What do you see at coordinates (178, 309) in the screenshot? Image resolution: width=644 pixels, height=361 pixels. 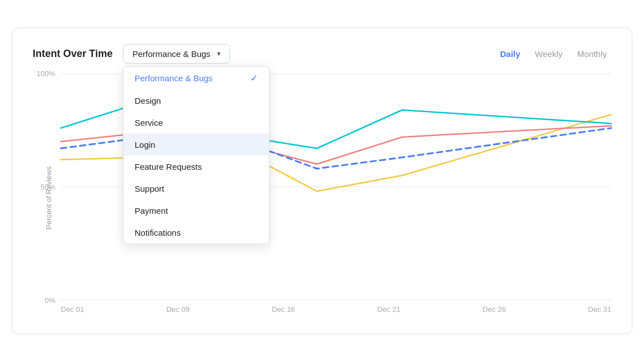 I see `x-label-dec09: Dec 09` at bounding box center [178, 309].